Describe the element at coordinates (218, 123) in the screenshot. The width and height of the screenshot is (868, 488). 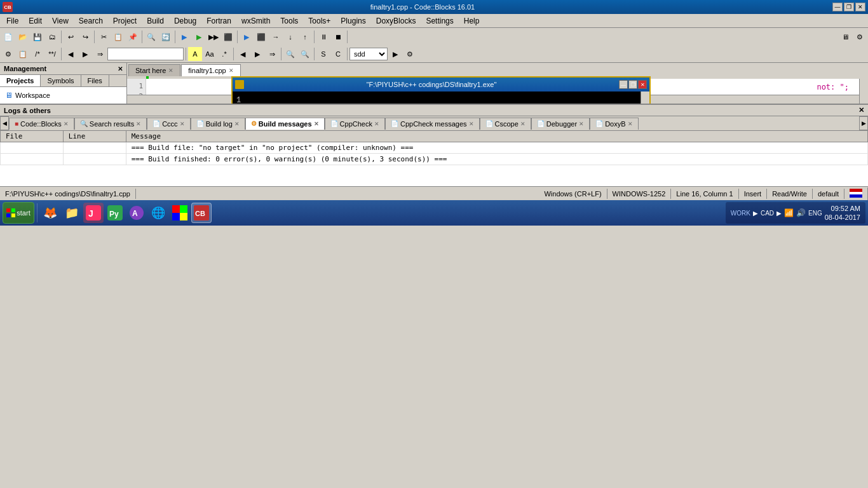
I see `bottom-tab-buildlog: 📄 Build log ✕` at that location.